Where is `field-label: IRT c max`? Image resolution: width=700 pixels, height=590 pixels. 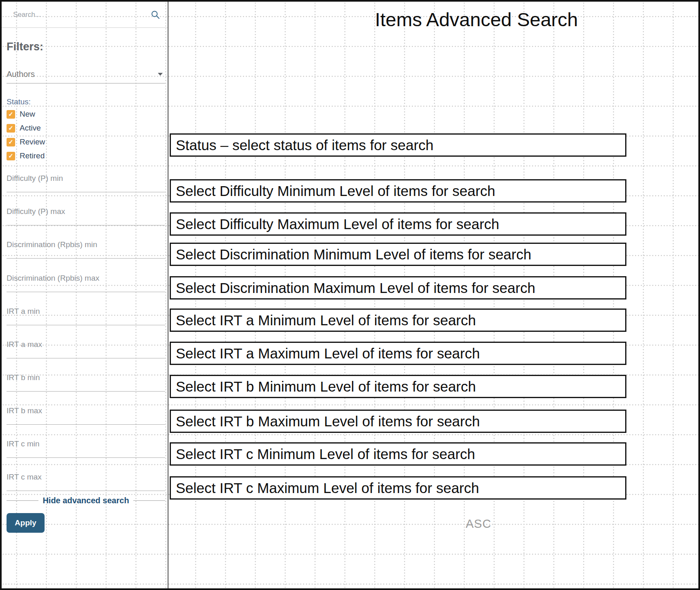
field-label: IRT c max is located at coordinates (86, 477).